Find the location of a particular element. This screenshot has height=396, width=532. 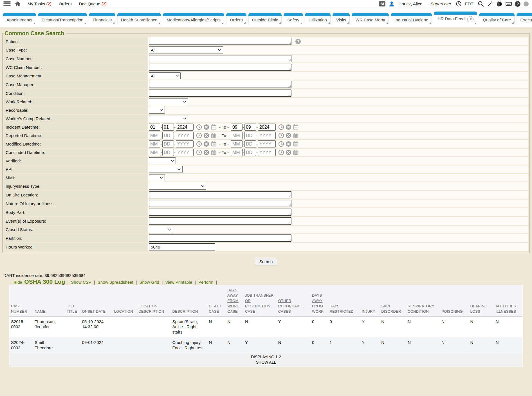

field-input-case-manager is located at coordinates (220, 84).